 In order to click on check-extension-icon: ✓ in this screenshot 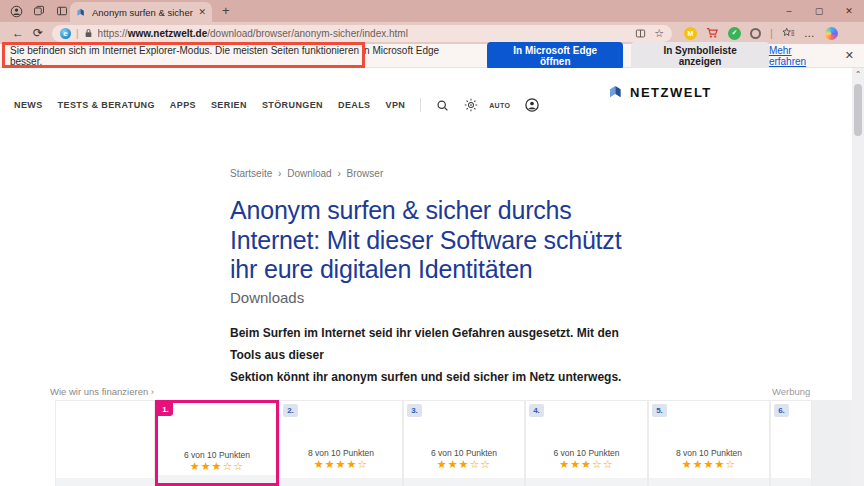, I will do `click(734, 34)`.